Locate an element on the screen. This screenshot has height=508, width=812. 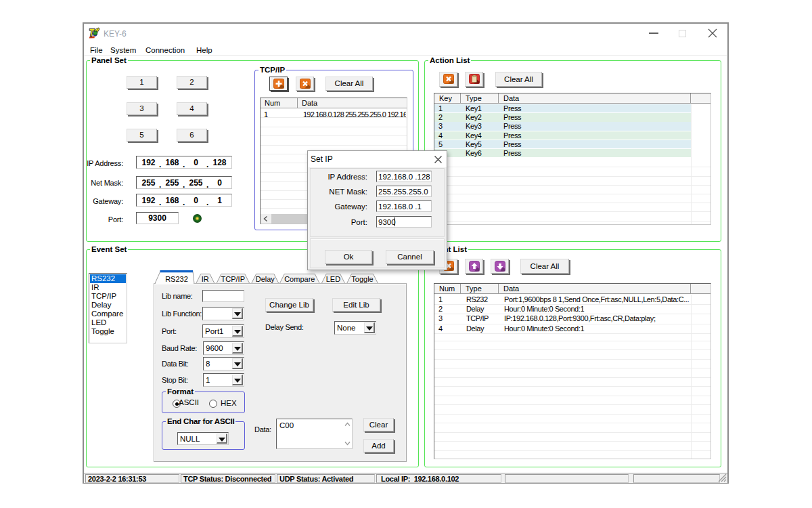
svg-text: Toggle is located at coordinates (362, 279).